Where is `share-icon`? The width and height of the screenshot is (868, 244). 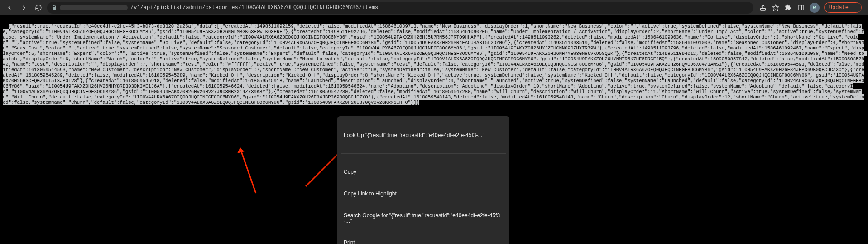 share-icon is located at coordinates (763, 8).